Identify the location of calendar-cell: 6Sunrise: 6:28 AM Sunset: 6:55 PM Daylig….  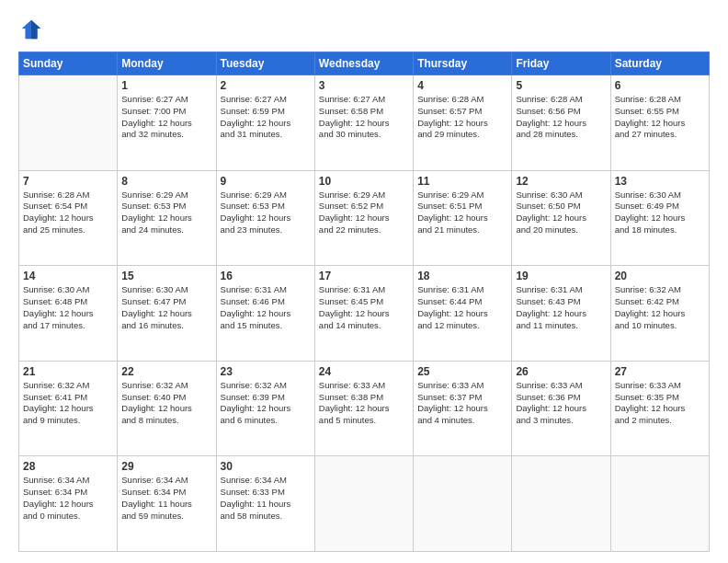
(660, 123).